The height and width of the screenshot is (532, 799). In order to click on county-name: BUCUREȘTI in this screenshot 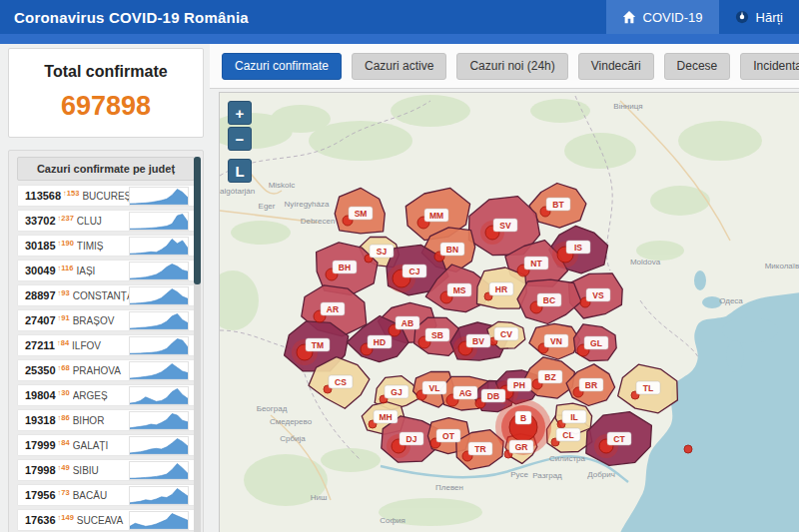, I will do `click(106, 196)`.